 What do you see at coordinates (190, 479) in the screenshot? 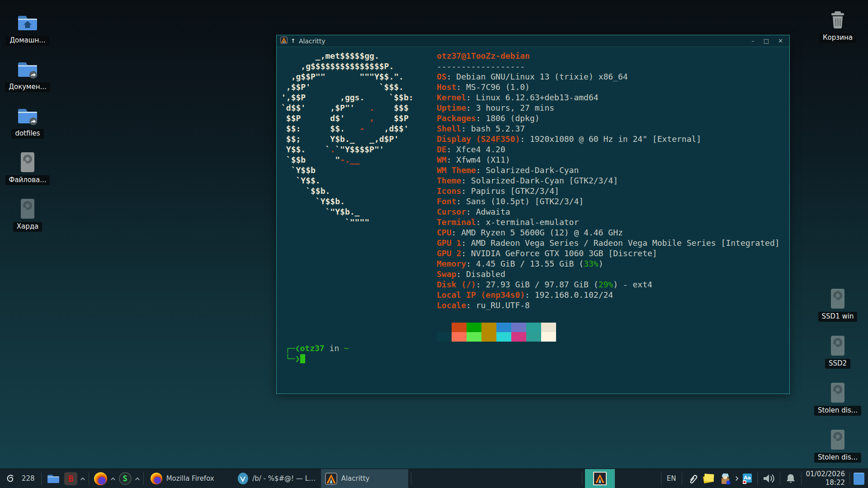
I see `window-button-label: Mozilla Firefox` at bounding box center [190, 479].